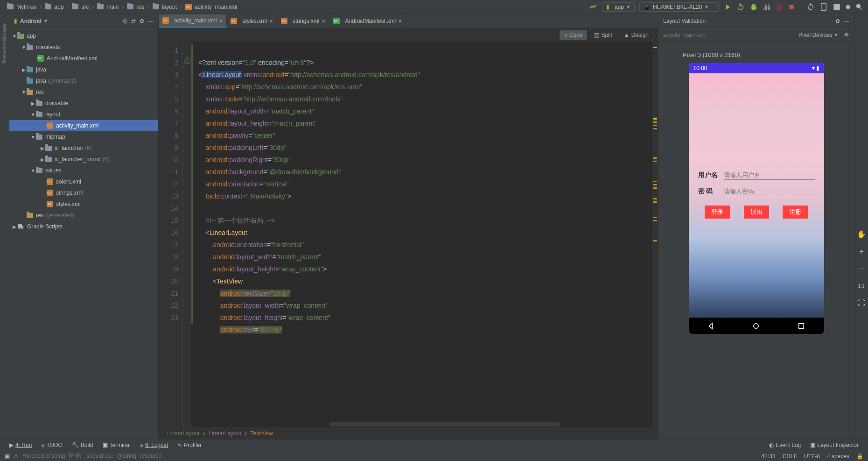 The width and height of the screenshot is (868, 461). What do you see at coordinates (84, 227) in the screenshot?
I see `tree-gradle: ▶🐘Gradle Scripts` at bounding box center [84, 227].